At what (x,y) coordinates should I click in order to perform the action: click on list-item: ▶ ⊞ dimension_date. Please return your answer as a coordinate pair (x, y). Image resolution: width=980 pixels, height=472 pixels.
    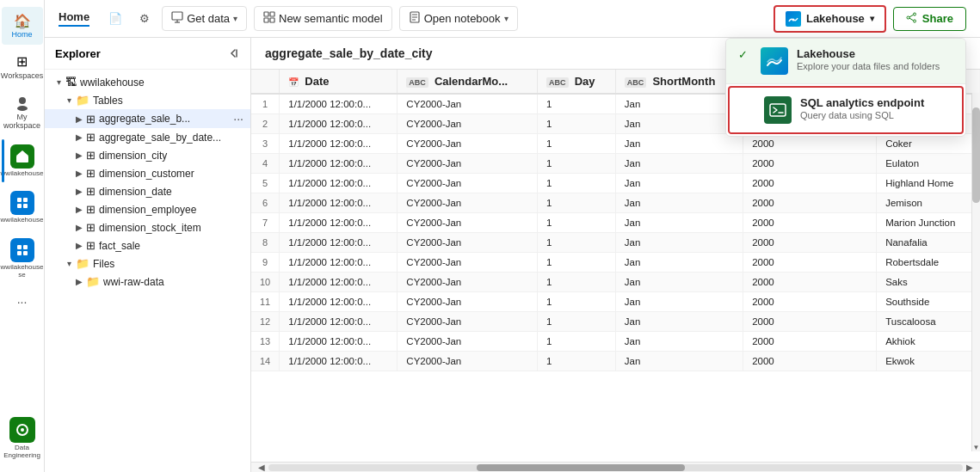
    Looking at the image, I should click on (148, 191).